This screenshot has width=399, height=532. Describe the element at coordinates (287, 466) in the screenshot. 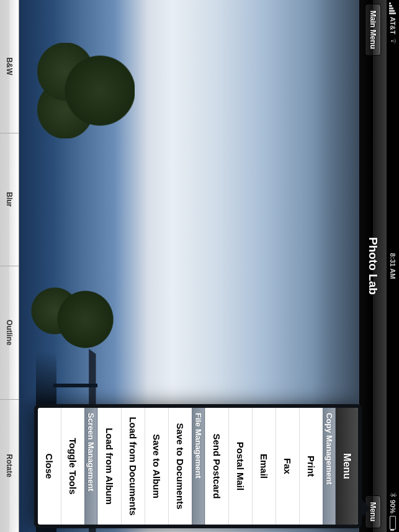

I see `menu-item-fax: Fax` at that location.